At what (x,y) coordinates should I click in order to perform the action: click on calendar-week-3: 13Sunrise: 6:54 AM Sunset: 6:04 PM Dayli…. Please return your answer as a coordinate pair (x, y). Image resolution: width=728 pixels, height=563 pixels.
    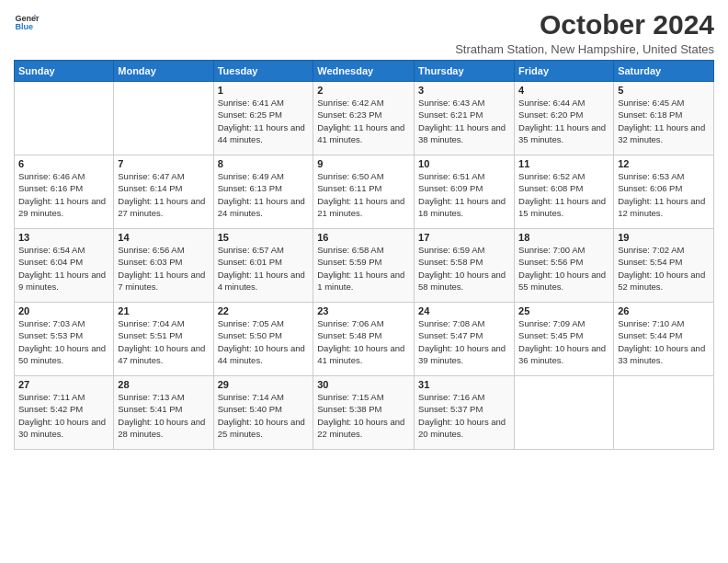
    Looking at the image, I should click on (364, 266).